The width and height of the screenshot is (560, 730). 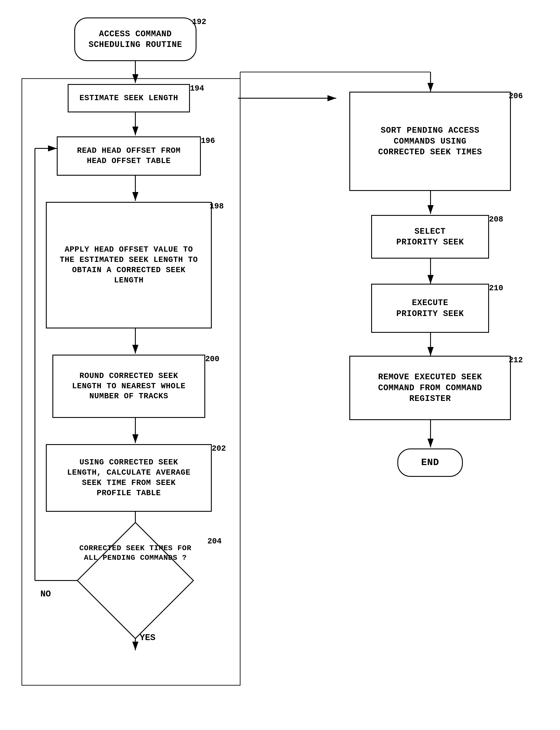 I want to click on label-198: 198, so click(x=217, y=207).